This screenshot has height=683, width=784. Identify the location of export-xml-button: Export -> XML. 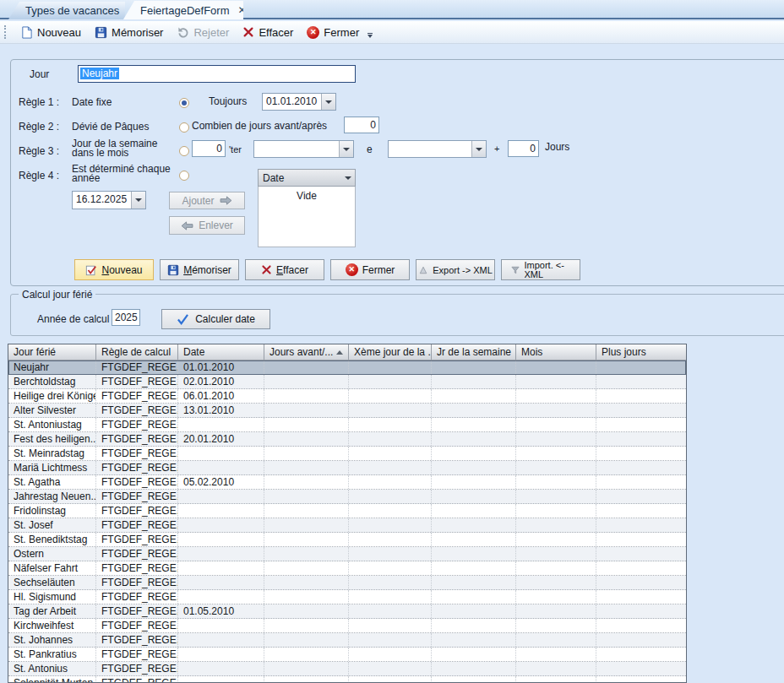
(455, 270).